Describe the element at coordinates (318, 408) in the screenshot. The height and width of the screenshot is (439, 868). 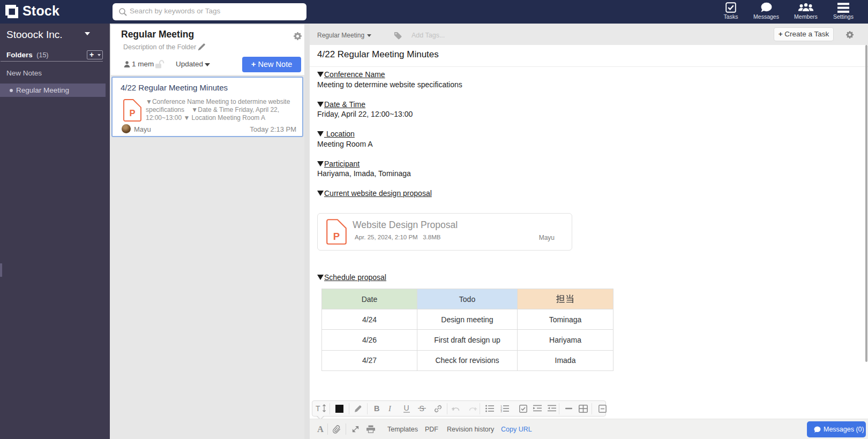
I see `svg-text: T` at that location.